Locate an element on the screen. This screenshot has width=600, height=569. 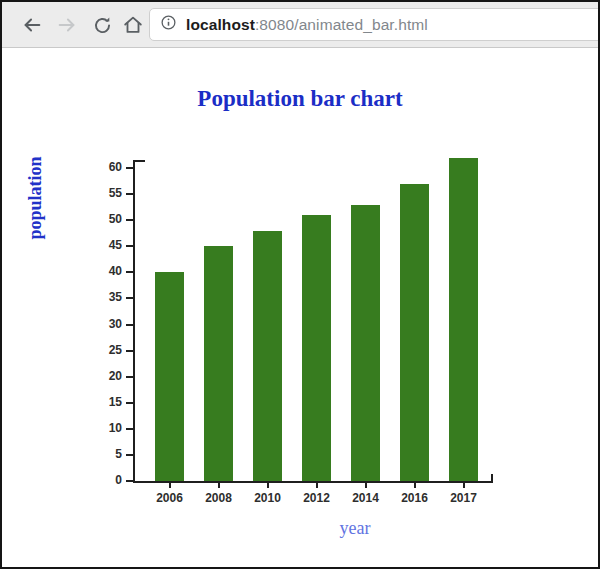
home-button is located at coordinates (133, 25).